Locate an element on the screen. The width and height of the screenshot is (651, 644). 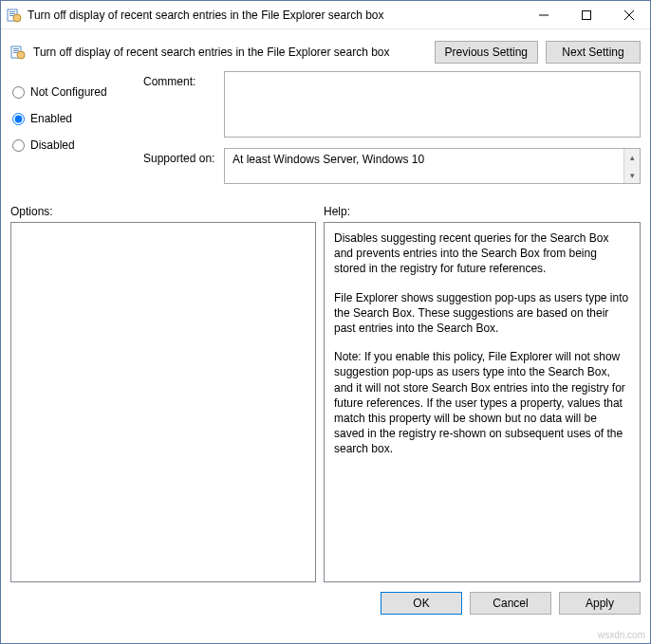
panel-labels: Options: Help: is located at coordinates (326, 207).